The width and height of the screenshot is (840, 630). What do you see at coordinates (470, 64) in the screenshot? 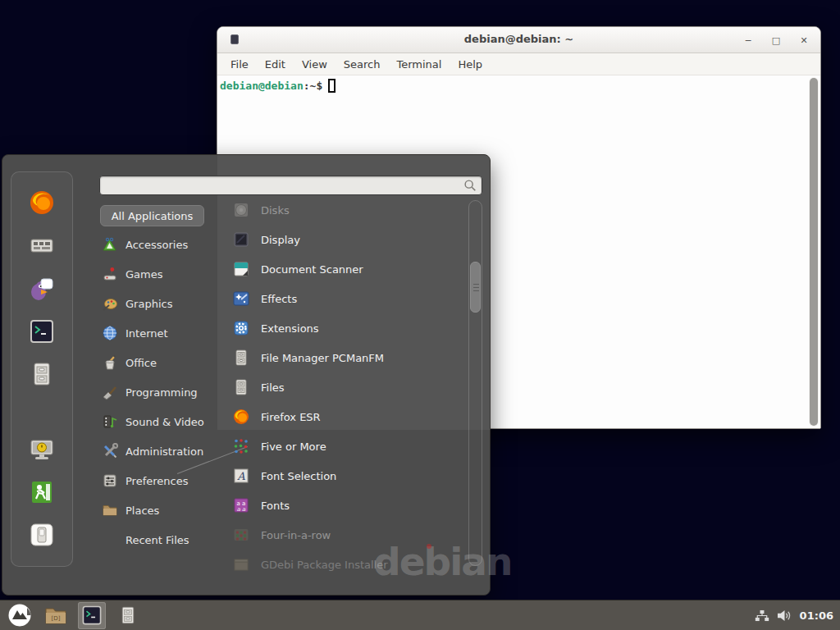
I see `menu-help: Help` at bounding box center [470, 64].